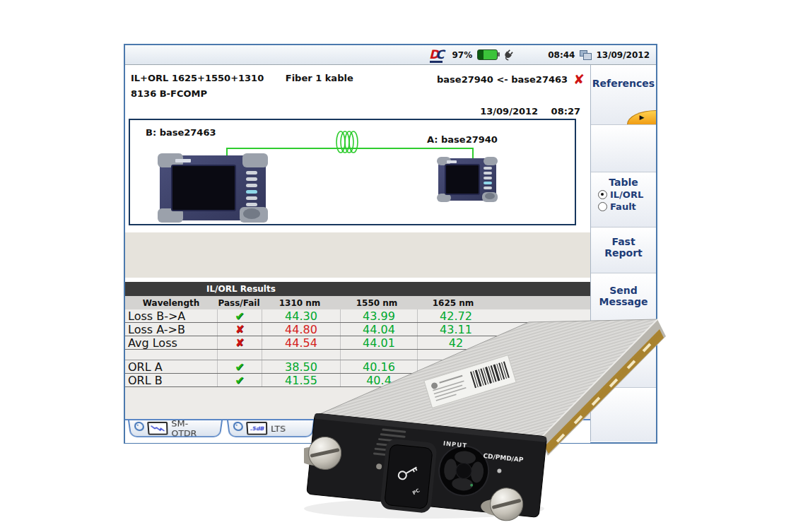 The height and width of the screenshot is (532, 791). What do you see at coordinates (204, 188) in the screenshot?
I see `tester-b-screen` at bounding box center [204, 188].